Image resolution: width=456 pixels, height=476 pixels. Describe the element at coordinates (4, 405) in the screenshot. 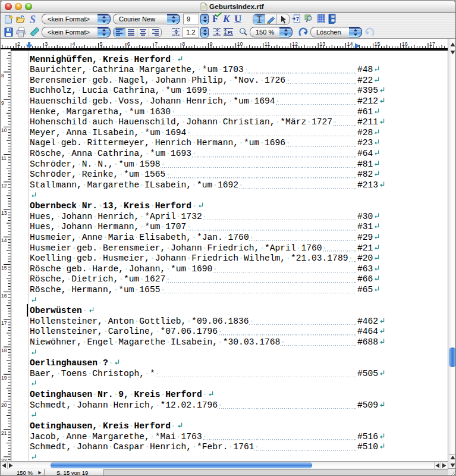

I see `svg-text: 20` at that location.